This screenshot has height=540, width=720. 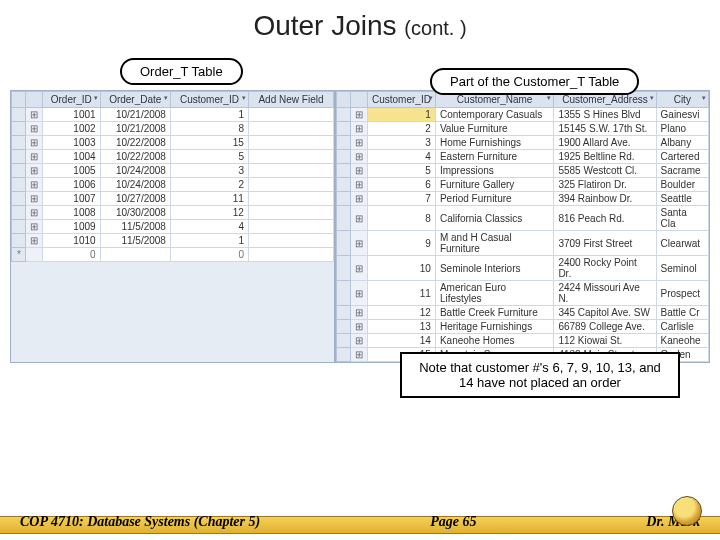 I want to click on customer-city-cell: Boulder, so click(x=682, y=185).